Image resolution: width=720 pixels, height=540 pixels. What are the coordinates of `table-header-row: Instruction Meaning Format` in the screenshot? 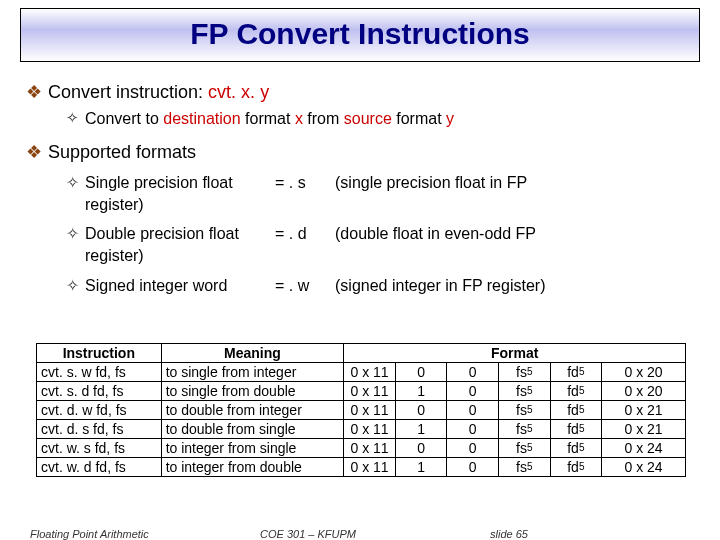 It's located at (362, 354).